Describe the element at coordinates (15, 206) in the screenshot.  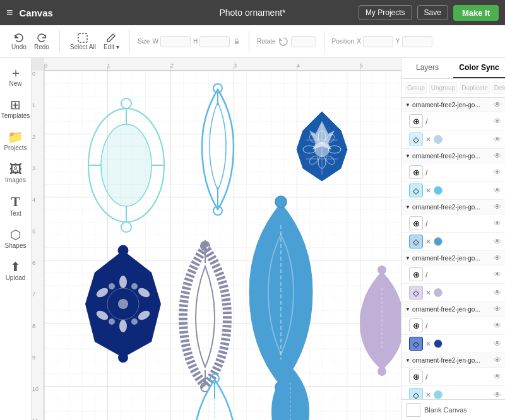
I see `sidebar-item-text: T Text` at that location.